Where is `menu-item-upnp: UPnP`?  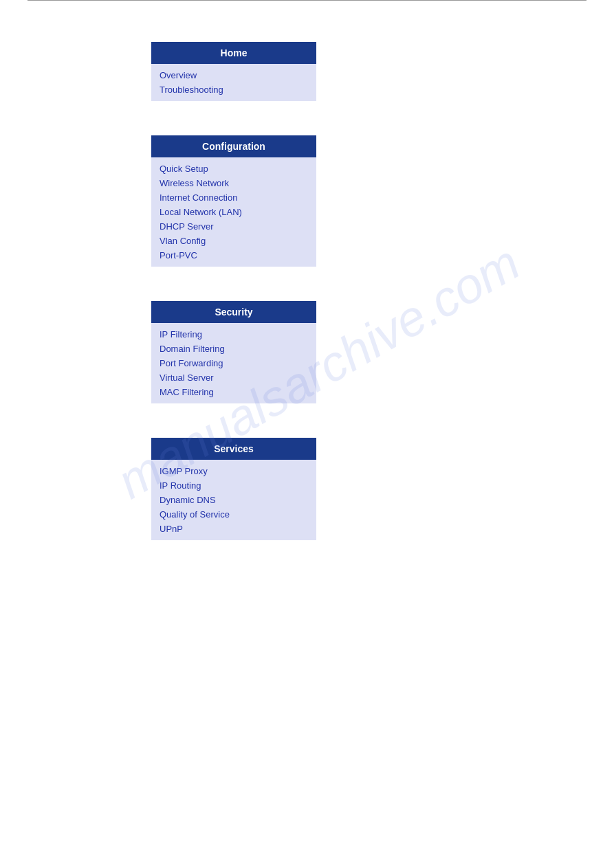
menu-item-upnp: UPnP is located at coordinates (234, 529).